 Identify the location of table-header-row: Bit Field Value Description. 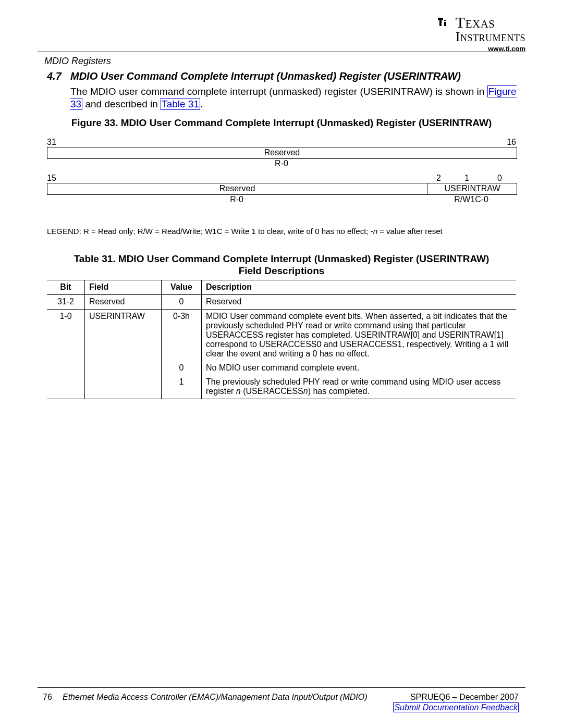
(282, 288).